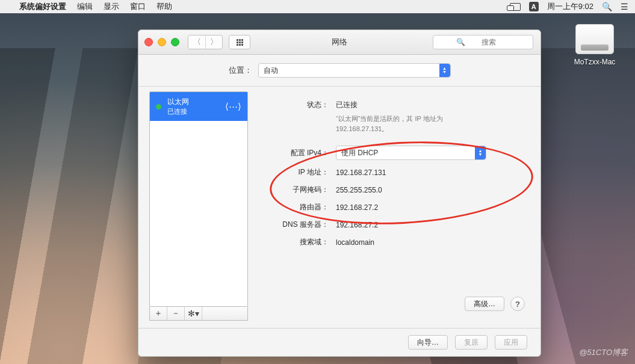 The width and height of the screenshot is (635, 364). Describe the element at coordinates (176, 313) in the screenshot. I see `remove-service-button: －` at that location.